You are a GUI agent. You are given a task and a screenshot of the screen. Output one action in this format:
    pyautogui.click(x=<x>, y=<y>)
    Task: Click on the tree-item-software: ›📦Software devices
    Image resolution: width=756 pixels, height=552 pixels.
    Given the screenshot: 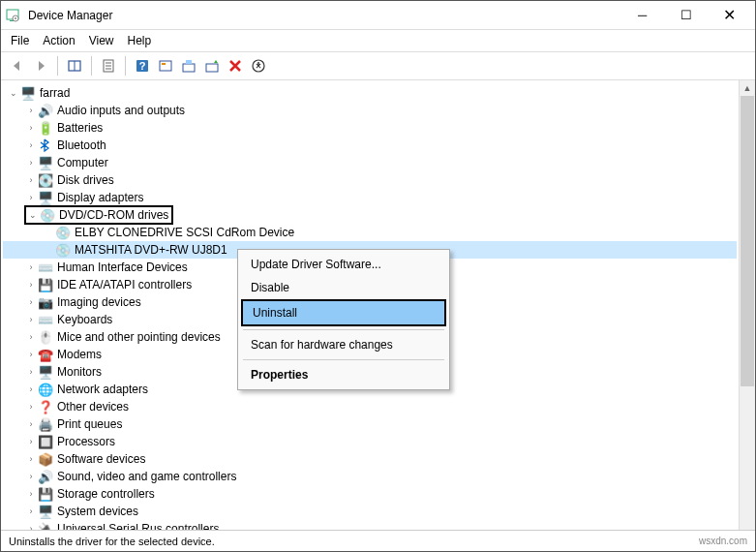 What is the action you would take?
    pyautogui.click(x=370, y=459)
    